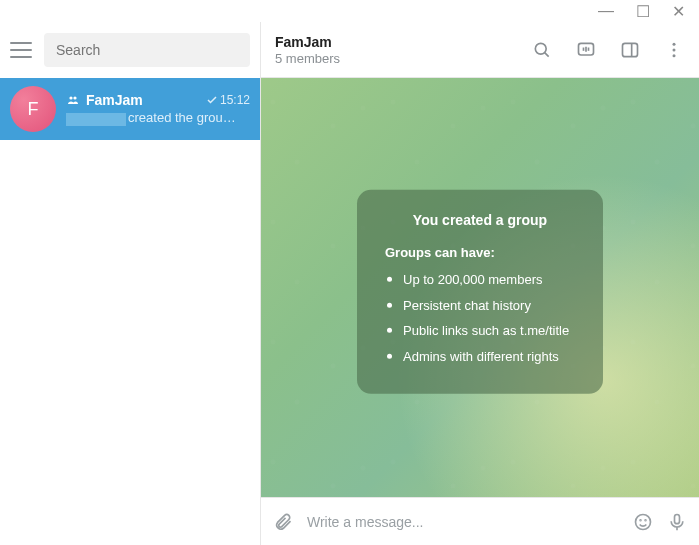 The height and width of the screenshot is (545, 699). Describe the element at coordinates (147, 50) in the screenshot. I see `search-field` at that location.